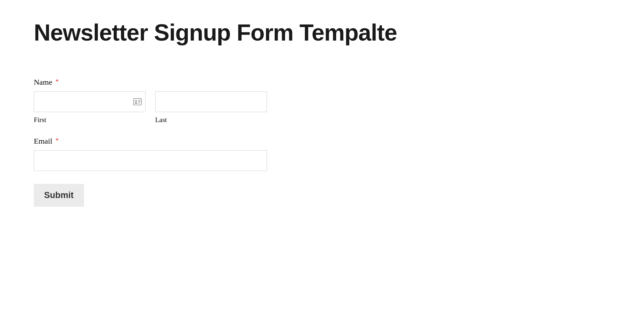 This screenshot has width=644, height=313. I want to click on email-field-group: Email *, so click(150, 154).